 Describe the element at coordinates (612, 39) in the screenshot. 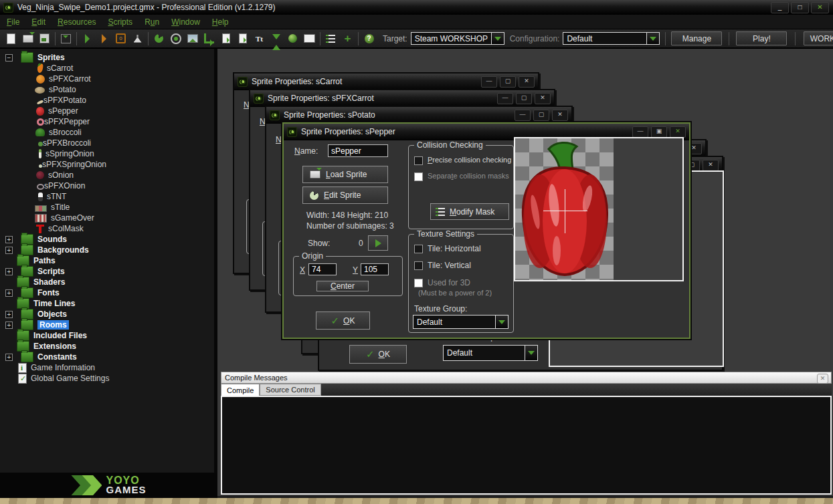

I see `configuration-select: Default` at that location.